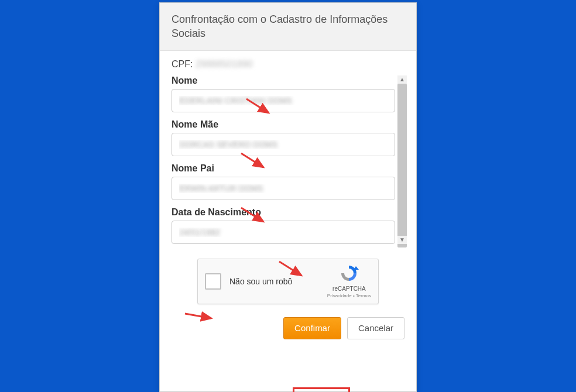  Describe the element at coordinates (261, 281) in the screenshot. I see `recaptcha-label: Não sou um robô` at that location.